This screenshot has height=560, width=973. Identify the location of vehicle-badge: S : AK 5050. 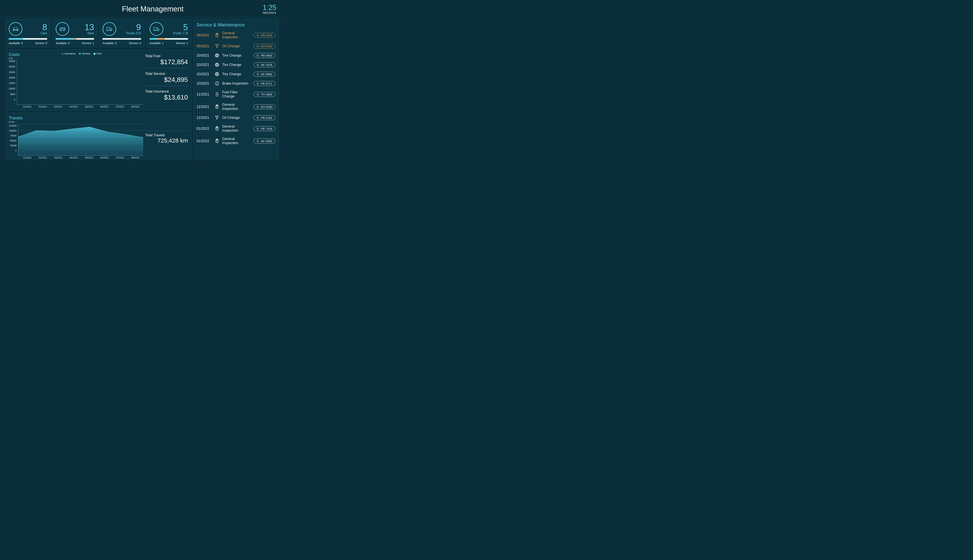
(264, 141).